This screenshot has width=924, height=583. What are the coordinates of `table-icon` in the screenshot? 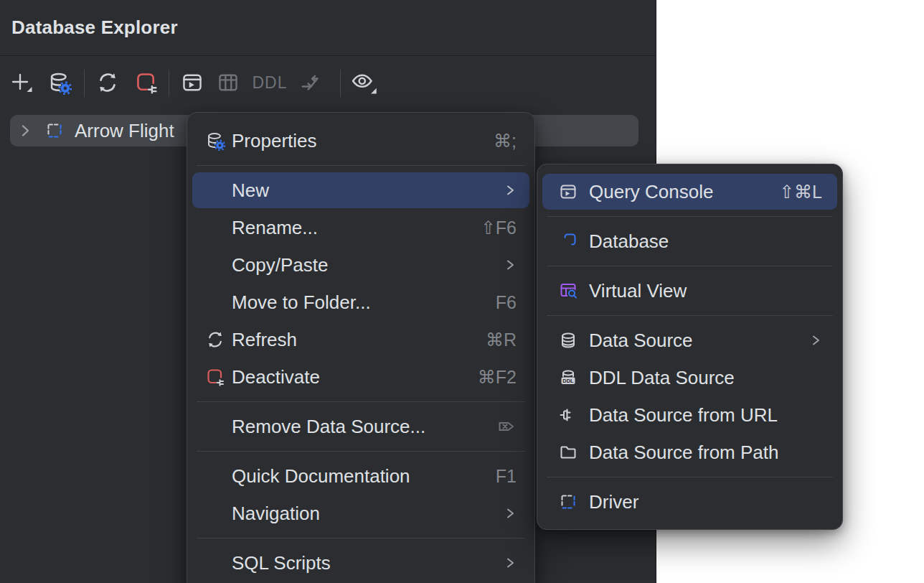 It's located at (228, 83).